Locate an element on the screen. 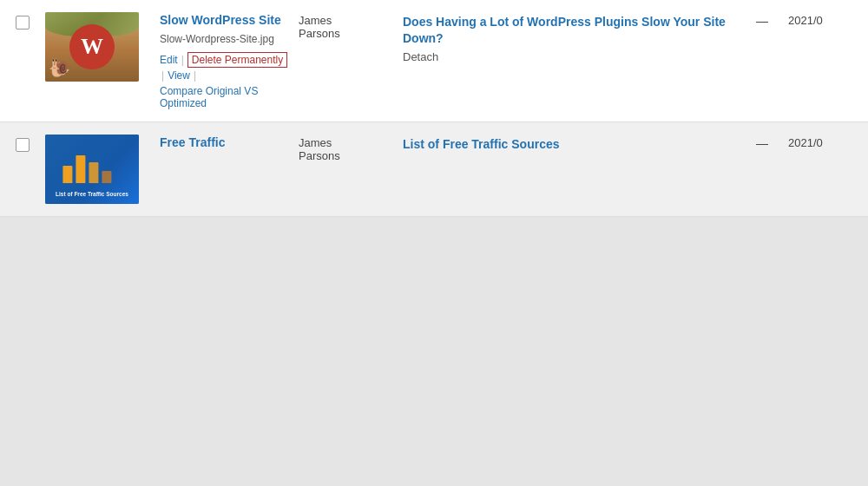 This screenshot has height=486, width=868. media-thumbnail: W 🐌 is located at coordinates (92, 47).